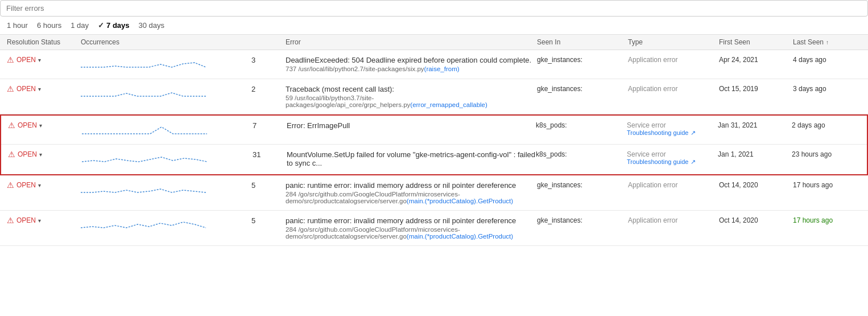 The image size is (868, 316). I want to click on last-seen-cell: 2 days ago, so click(826, 125).